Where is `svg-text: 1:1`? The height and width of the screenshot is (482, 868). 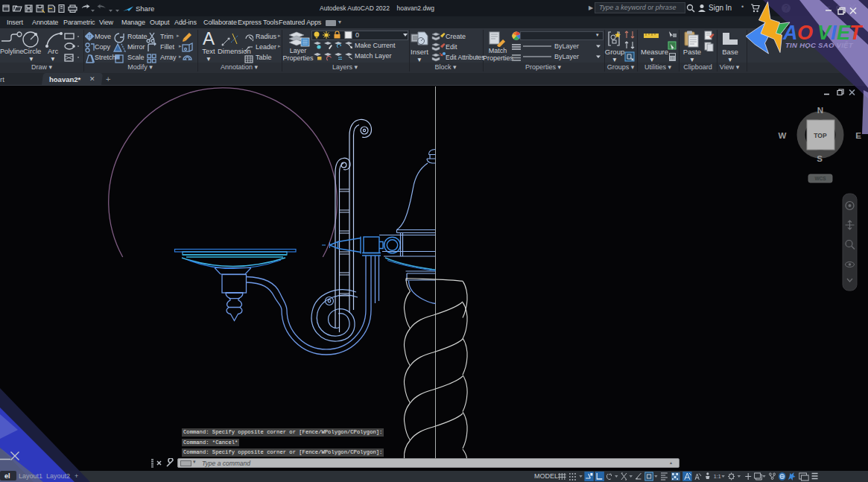 svg-text: 1:1 is located at coordinates (717, 477).